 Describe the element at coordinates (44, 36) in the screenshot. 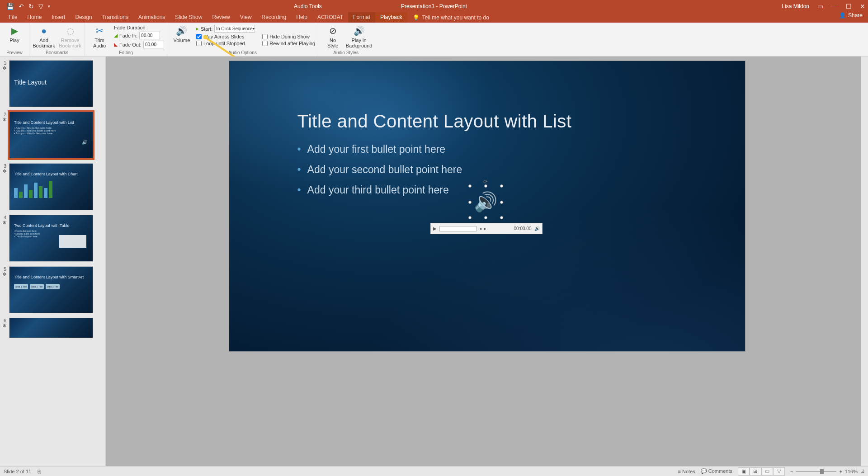

I see `add-bookmark-button: ● Add Bookmark` at that location.